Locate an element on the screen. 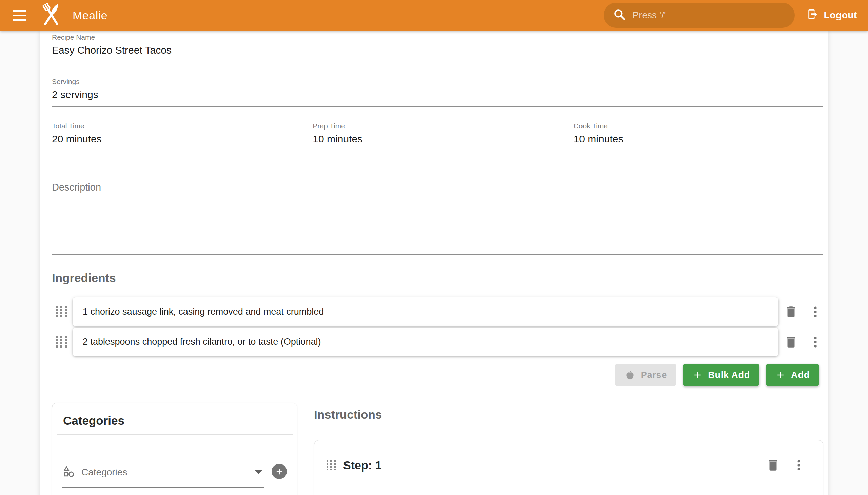  logout-label: Logout is located at coordinates (840, 15).